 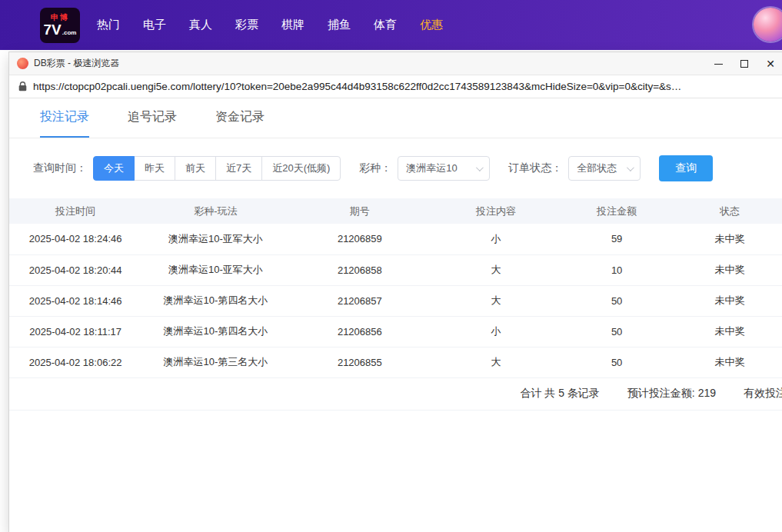 What do you see at coordinates (360, 362) in the screenshot?
I see `table-cell: 21206855` at bounding box center [360, 362].